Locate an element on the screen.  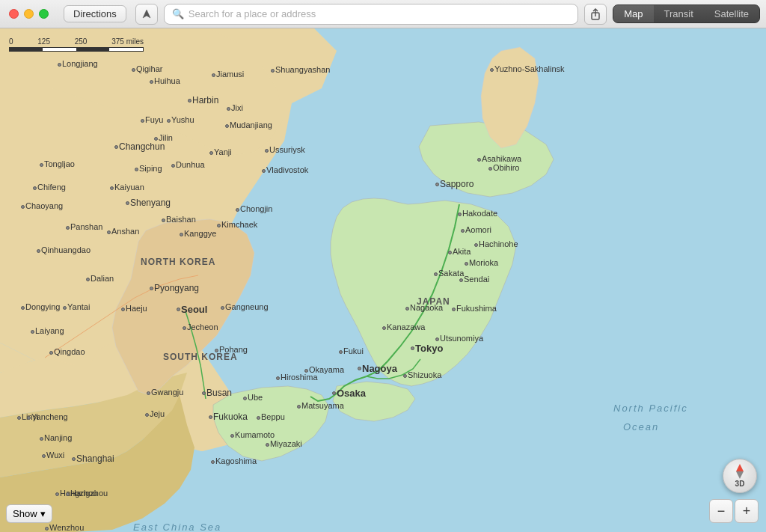
dropdown-arrow-icon: ▾ is located at coordinates (43, 513).